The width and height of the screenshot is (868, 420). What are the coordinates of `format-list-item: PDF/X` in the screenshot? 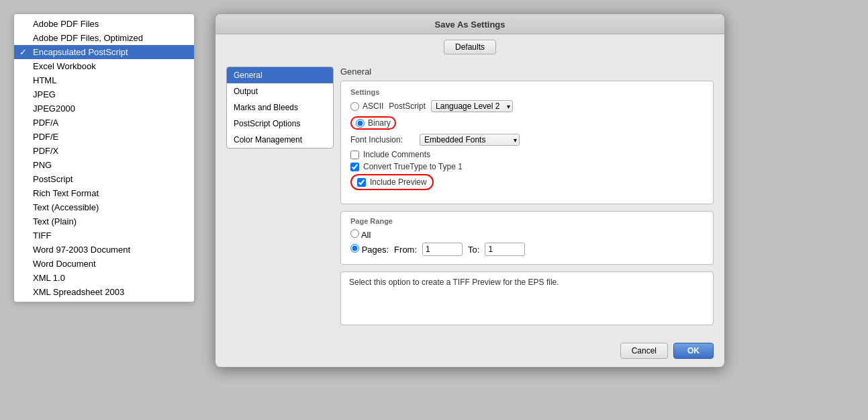 It's located at (104, 151).